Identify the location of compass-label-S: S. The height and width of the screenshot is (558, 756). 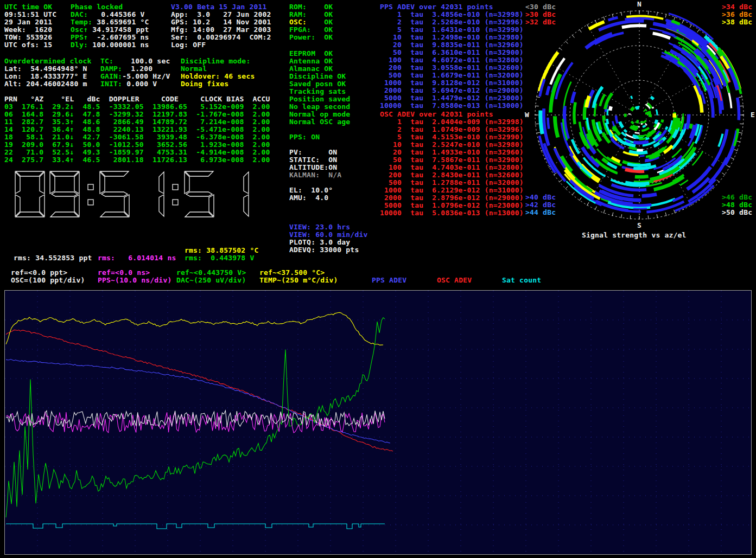
(639, 226).